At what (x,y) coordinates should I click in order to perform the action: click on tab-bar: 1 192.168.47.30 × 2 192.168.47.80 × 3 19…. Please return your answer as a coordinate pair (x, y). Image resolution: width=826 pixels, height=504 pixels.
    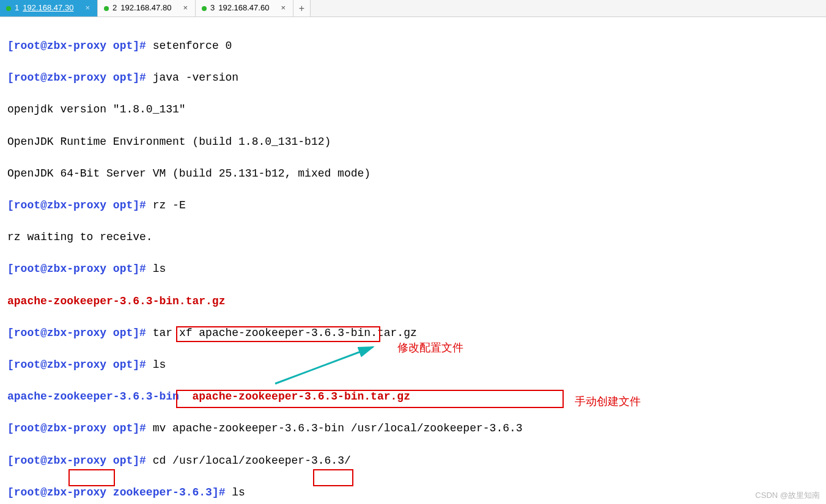
    Looking at the image, I should click on (413, 9).